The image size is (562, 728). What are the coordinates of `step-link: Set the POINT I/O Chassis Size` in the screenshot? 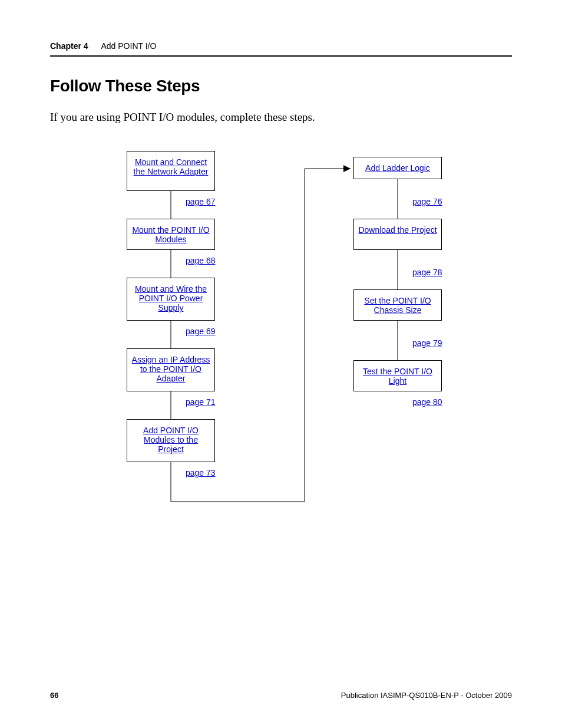 It's located at (397, 305).